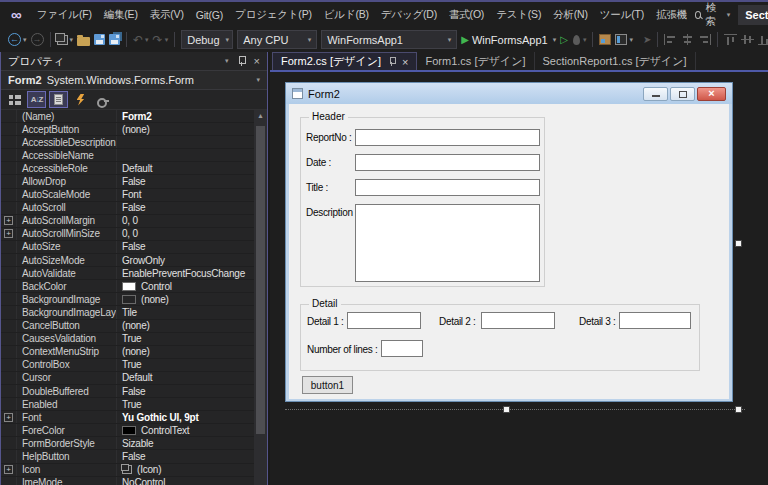 The width and height of the screenshot is (768, 485). What do you see at coordinates (128, 300) in the screenshot?
I see `property-row: BackgroundImage(none)` at bounding box center [128, 300].